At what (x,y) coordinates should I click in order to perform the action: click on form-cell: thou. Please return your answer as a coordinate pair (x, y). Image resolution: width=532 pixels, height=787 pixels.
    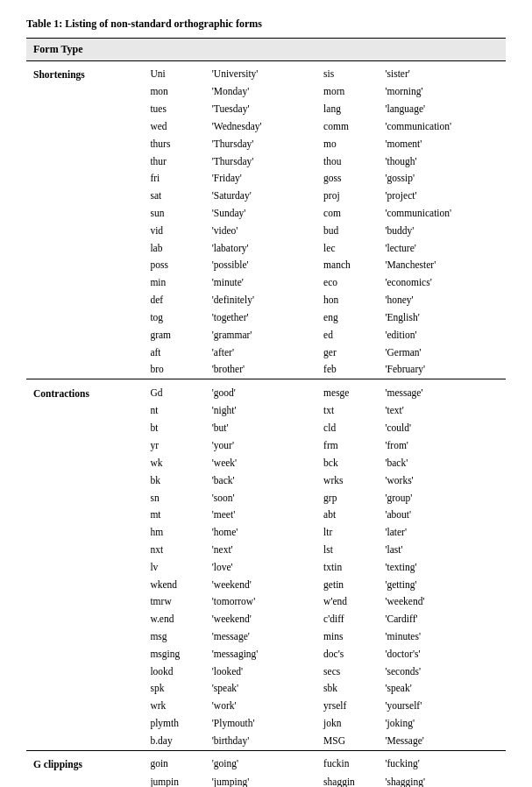
    Looking at the image, I should click on (347, 162).